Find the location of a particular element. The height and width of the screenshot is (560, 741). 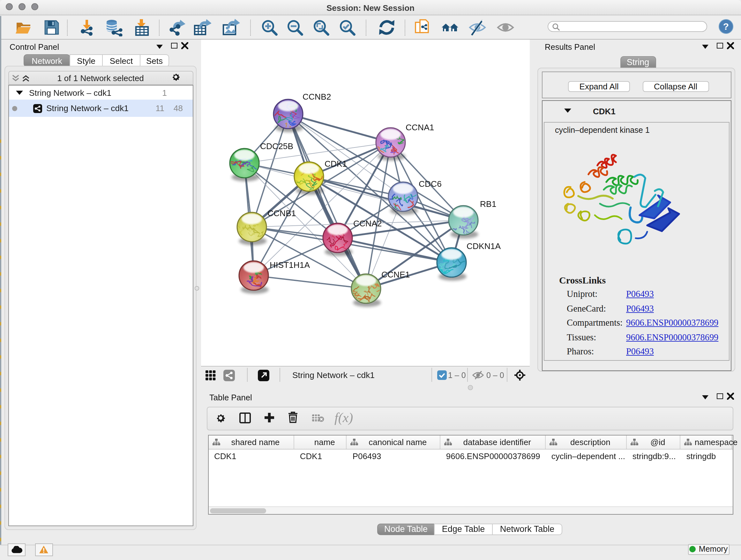

svg-text: HIST1H1A is located at coordinates (289, 265).